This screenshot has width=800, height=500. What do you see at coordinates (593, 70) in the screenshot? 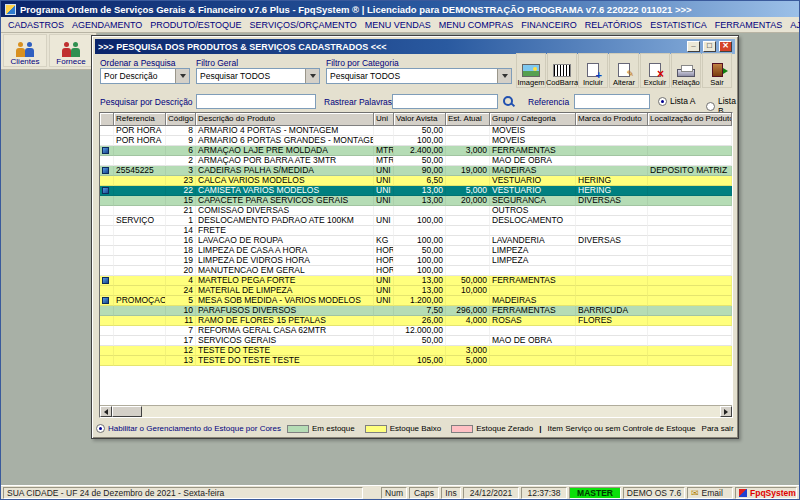
I see `incluir-button: Incluir` at bounding box center [593, 70].